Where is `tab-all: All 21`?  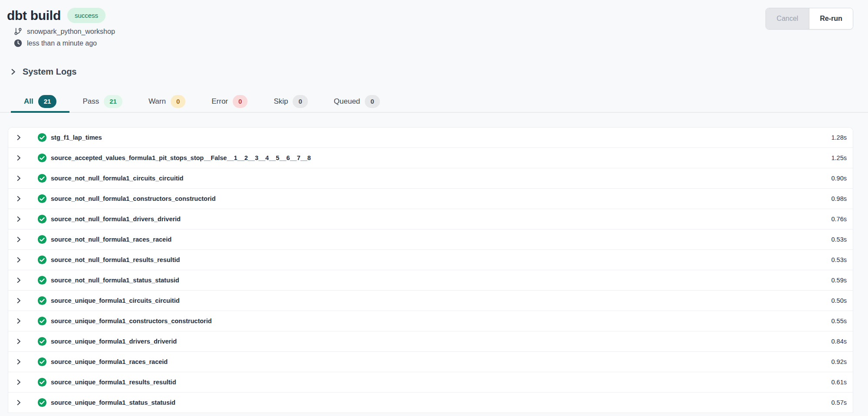
tab-all: All 21 is located at coordinates (40, 102).